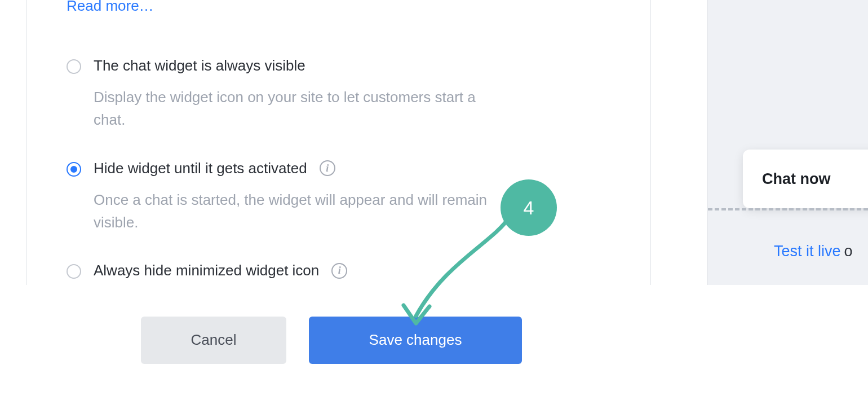  Describe the element at coordinates (529, 208) in the screenshot. I see `annotation-step-badge: 4` at that location.